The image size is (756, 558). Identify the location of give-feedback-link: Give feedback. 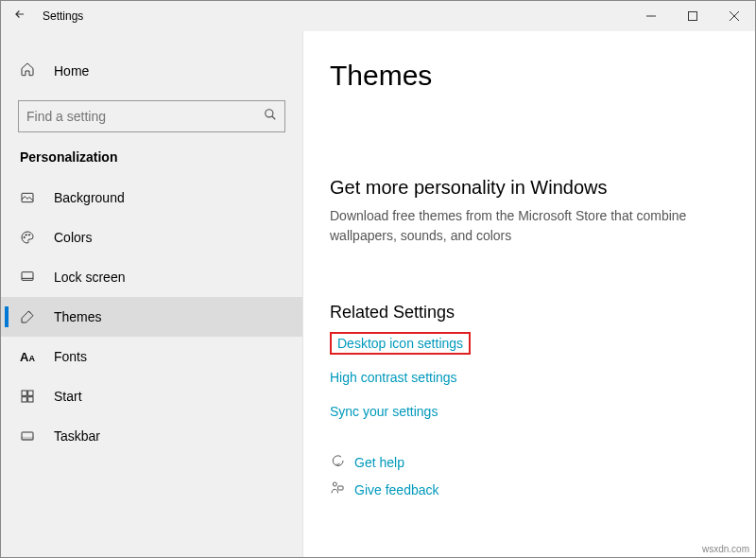
(529, 490).